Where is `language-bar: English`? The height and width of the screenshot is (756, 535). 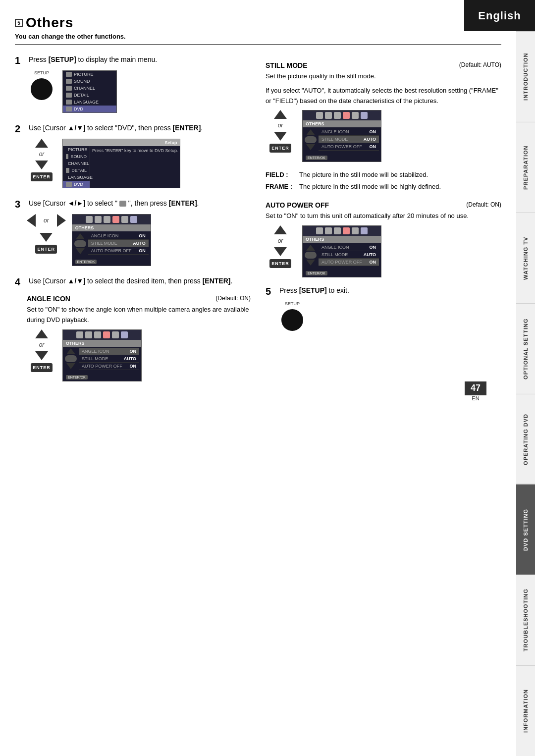 language-bar: English is located at coordinates (499, 16).